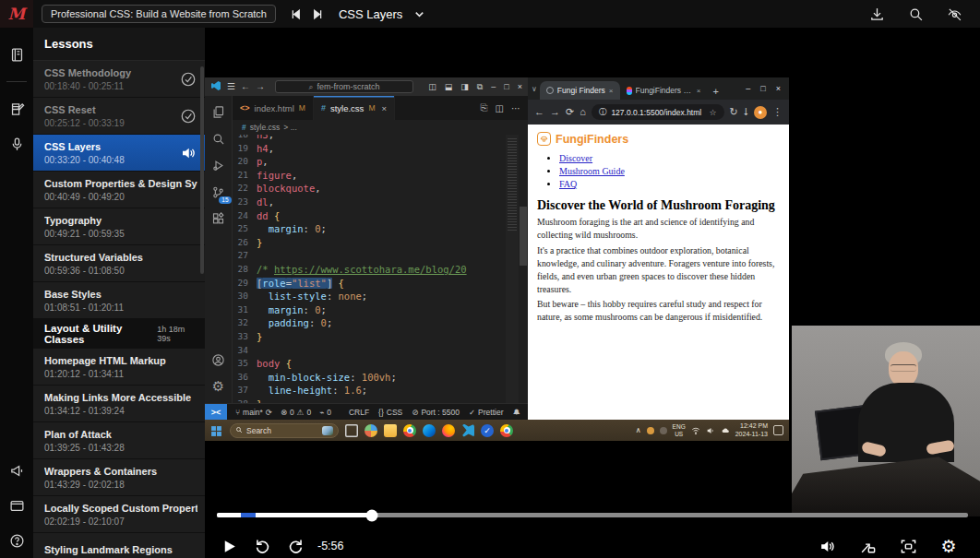 Image resolution: width=980 pixels, height=558 pixels. Describe the element at coordinates (260, 87) in the screenshot. I see `nav-forward-icon: →` at that location.